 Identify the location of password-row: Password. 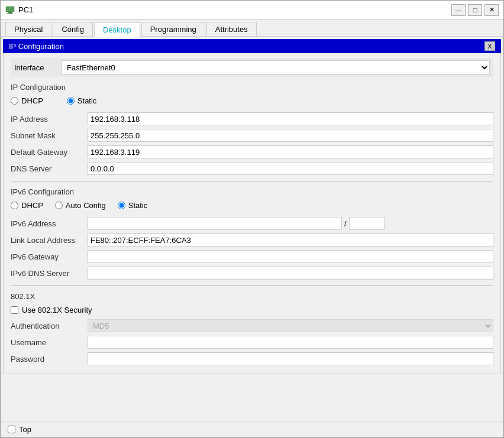
(252, 359).